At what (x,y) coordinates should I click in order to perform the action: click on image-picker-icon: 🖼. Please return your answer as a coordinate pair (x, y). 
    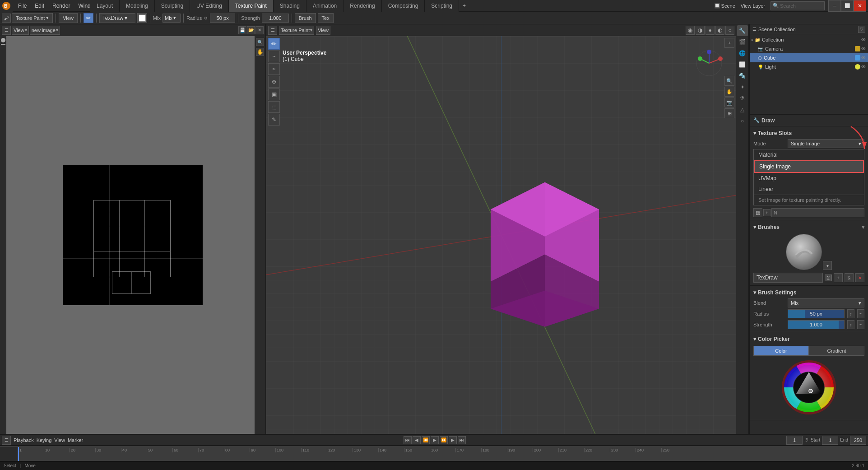
    Looking at the image, I should click on (758, 213).